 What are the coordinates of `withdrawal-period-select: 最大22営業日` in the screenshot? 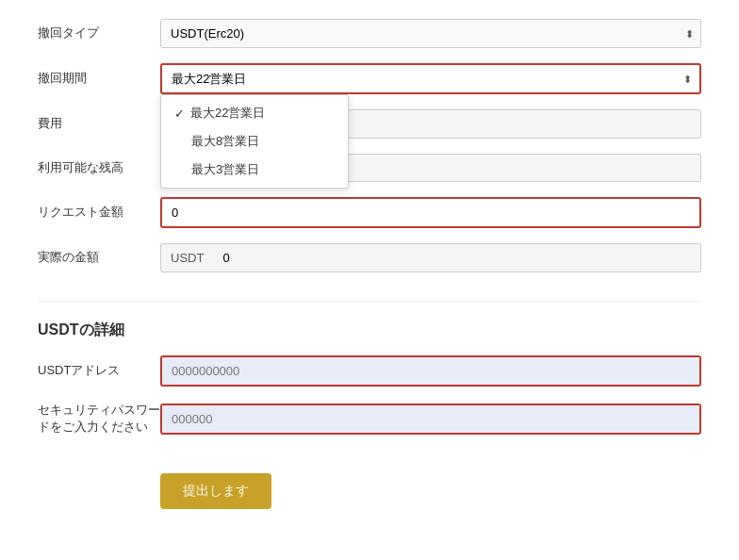 It's located at (431, 79).